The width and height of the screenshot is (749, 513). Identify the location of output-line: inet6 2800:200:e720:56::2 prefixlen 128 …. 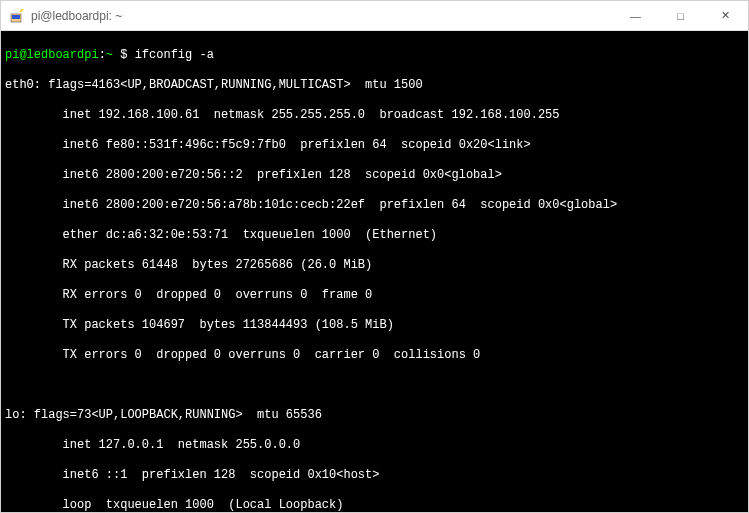
(374, 176).